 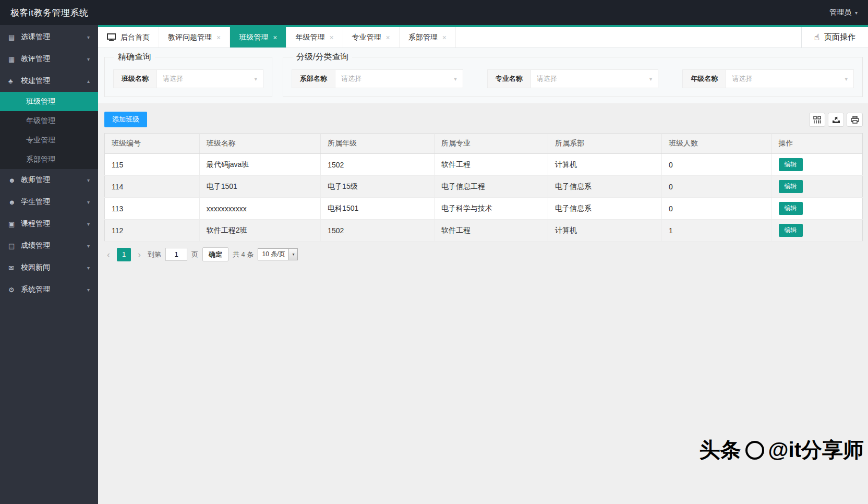 I want to click on add-class-button: 添加班级, so click(x=126, y=119).